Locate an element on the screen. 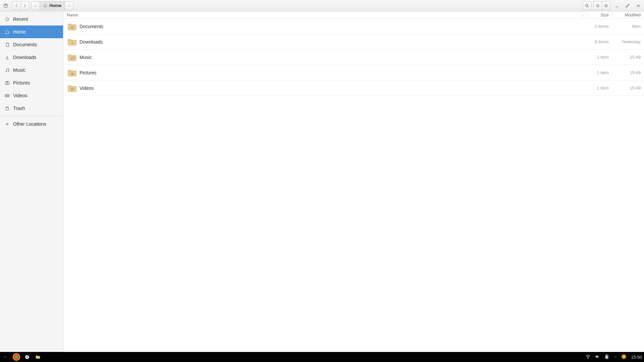 Image resolution: width=644 pixels, height=362 pixels. taskbar-app-launcher is located at coordinates (16, 357).